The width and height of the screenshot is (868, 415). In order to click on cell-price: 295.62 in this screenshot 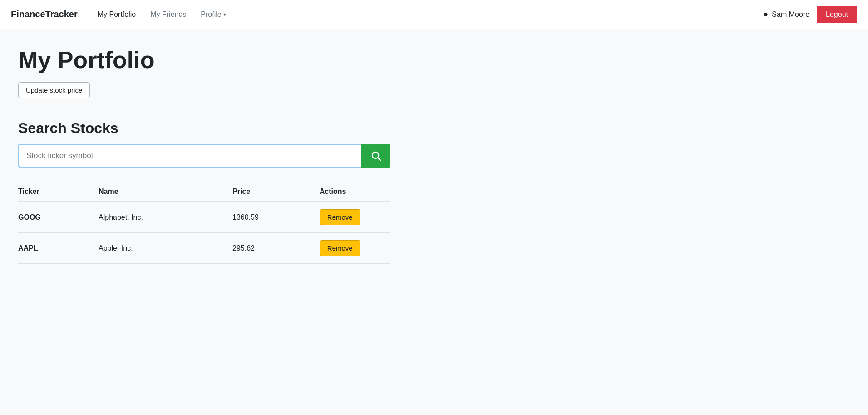, I will do `click(276, 248)`.